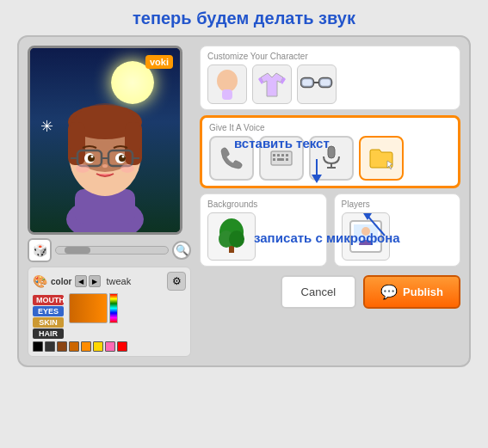 This screenshot has height=448, width=488. What do you see at coordinates (77, 250) in the screenshot?
I see `scrollbar-thumb` at bounding box center [77, 250].